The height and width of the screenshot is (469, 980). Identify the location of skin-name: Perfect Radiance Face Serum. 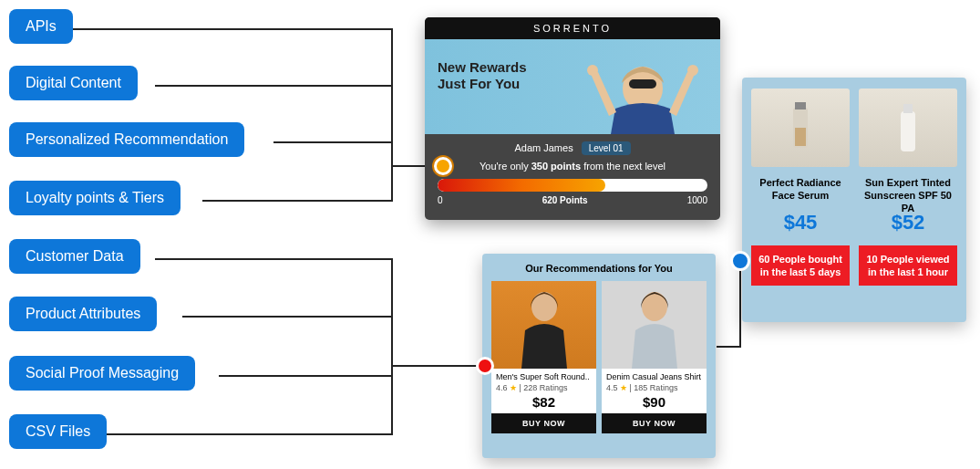
(800, 189).